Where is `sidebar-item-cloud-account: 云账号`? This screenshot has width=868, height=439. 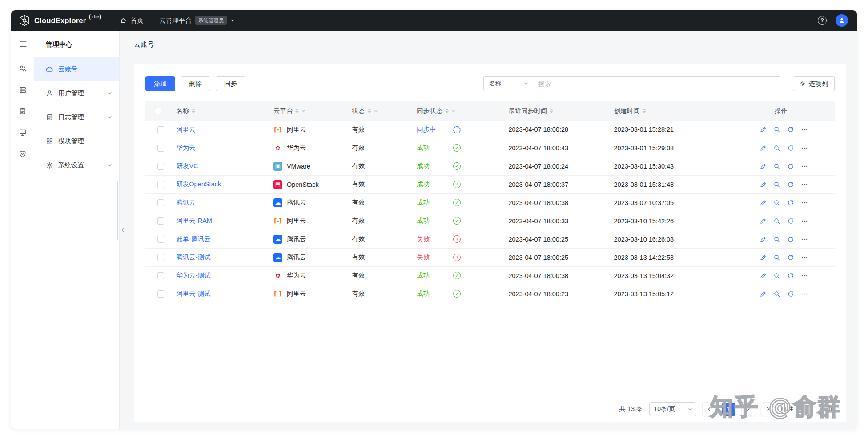
sidebar-item-cloud-account: 云账号 is located at coordinates (76, 69).